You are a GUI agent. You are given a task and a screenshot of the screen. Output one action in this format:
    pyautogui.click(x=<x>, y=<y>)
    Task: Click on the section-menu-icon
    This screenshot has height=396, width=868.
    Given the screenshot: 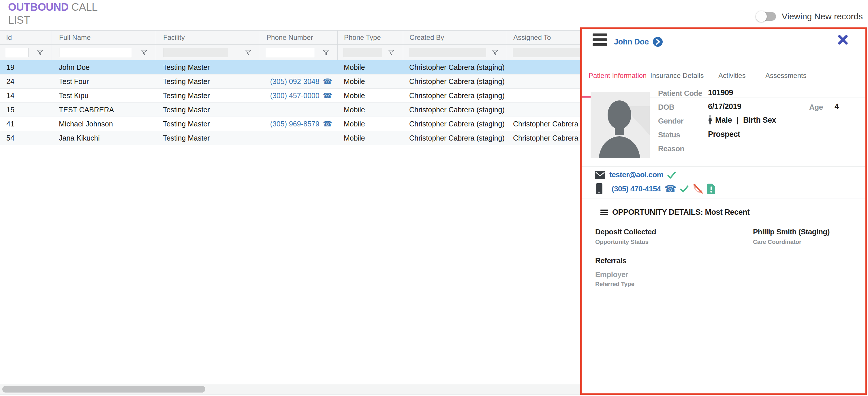 What is the action you would take?
    pyautogui.click(x=604, y=212)
    